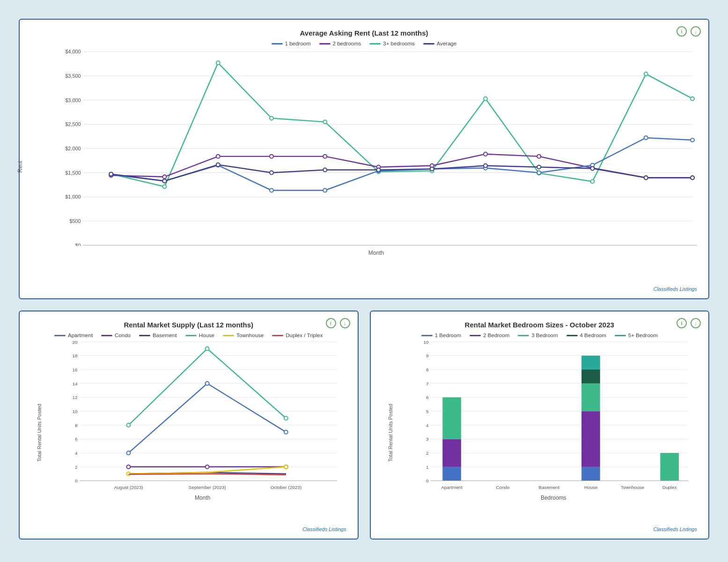  What do you see at coordinates (75, 411) in the screenshot?
I see `svg-text: 10` at bounding box center [75, 411].